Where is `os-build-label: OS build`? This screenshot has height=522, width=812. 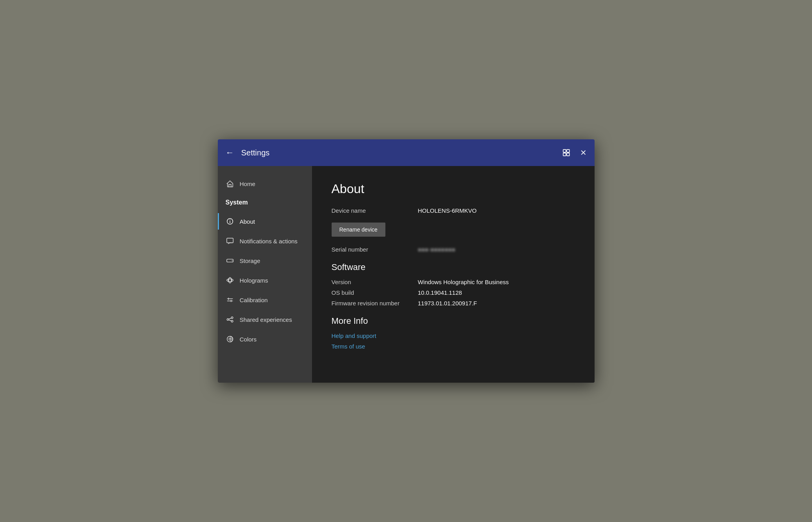 os-build-label: OS build is located at coordinates (375, 293).